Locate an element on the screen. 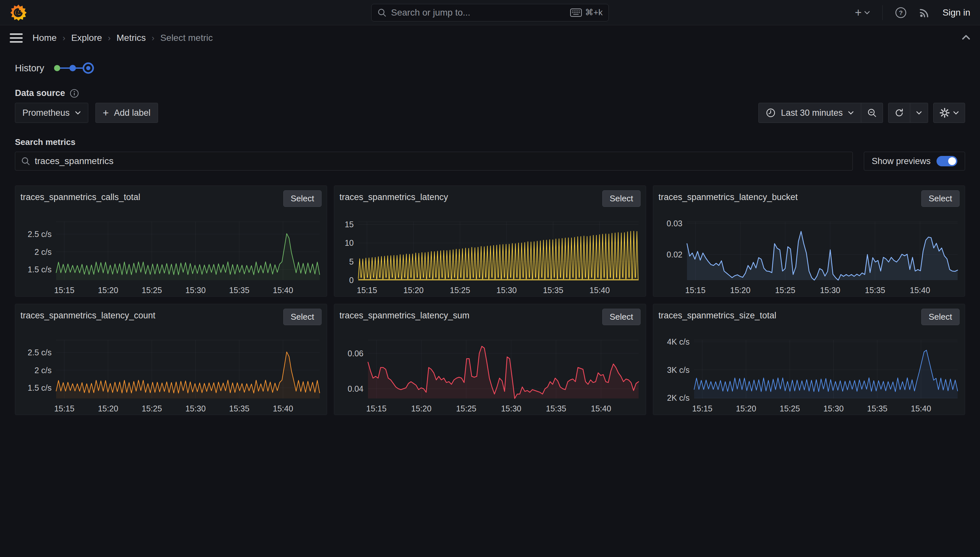  time-picker-group: Last 30 minutes is located at coordinates (821, 113).